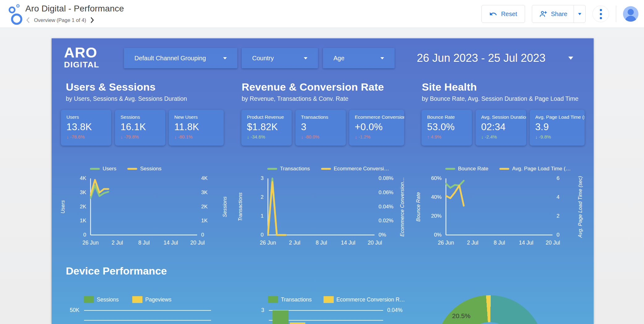 The width and height of the screenshot is (644, 324). I want to click on y-tick-50k: 50K, so click(70, 310).